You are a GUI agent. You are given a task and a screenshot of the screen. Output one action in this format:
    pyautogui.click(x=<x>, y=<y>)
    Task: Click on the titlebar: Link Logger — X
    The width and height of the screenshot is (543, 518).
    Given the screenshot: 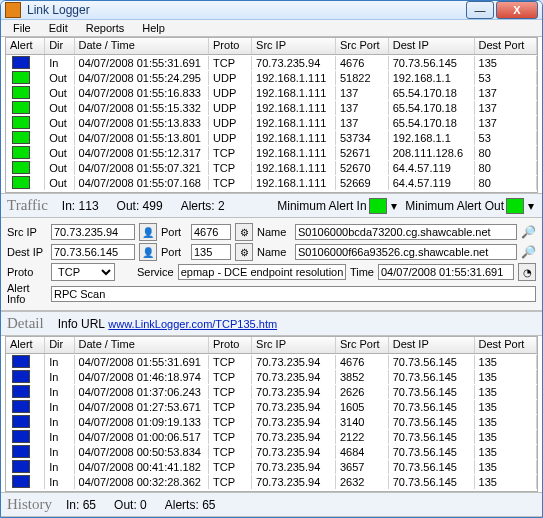 What is the action you would take?
    pyautogui.click(x=272, y=10)
    